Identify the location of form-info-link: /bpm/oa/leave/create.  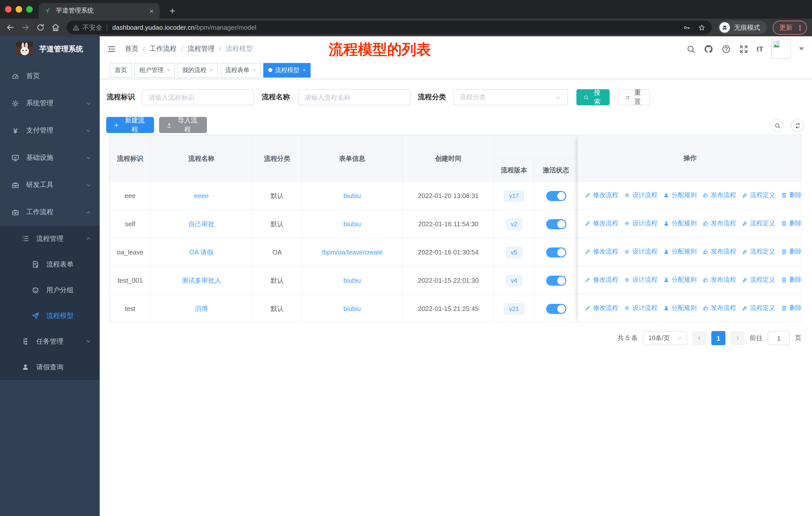
(352, 252).